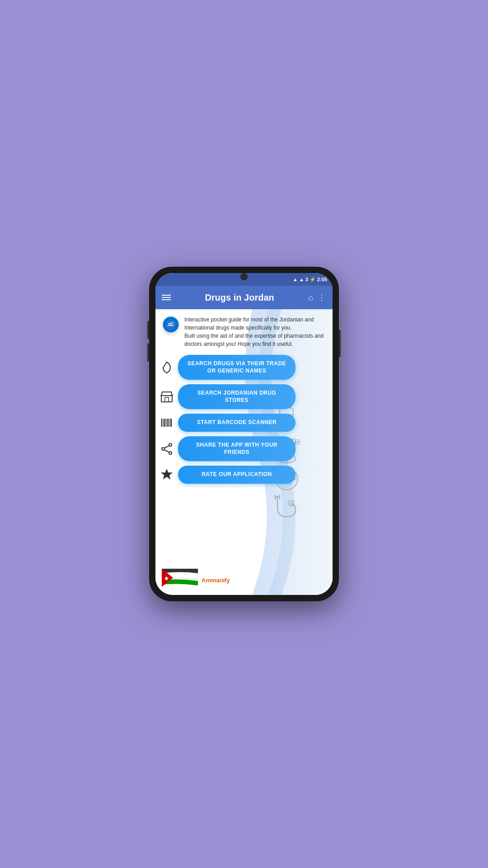 Image resolution: width=488 pixels, height=868 pixels. What do you see at coordinates (237, 475) in the screenshot?
I see `rate-app-button: RATE OUR APPLICATION` at bounding box center [237, 475].